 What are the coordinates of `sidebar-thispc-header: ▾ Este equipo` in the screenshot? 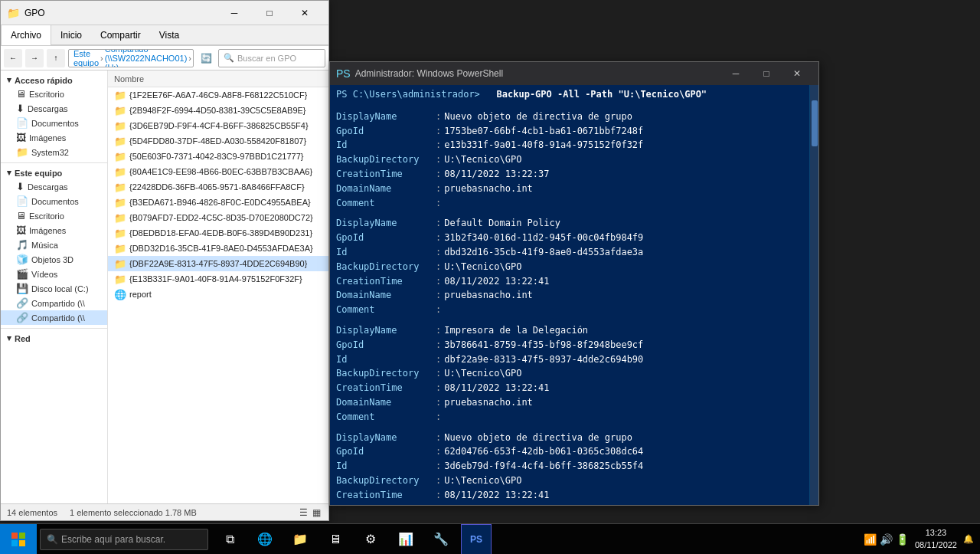 It's located at (54, 173).